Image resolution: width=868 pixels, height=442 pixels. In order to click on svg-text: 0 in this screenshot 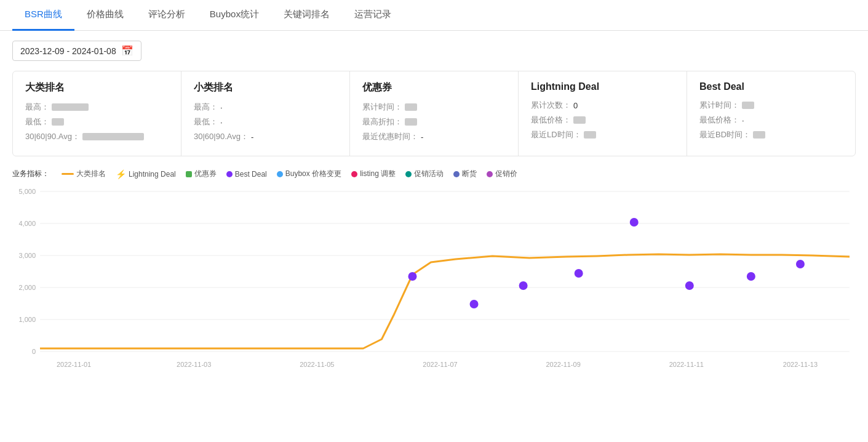, I will do `click(34, 352)`.